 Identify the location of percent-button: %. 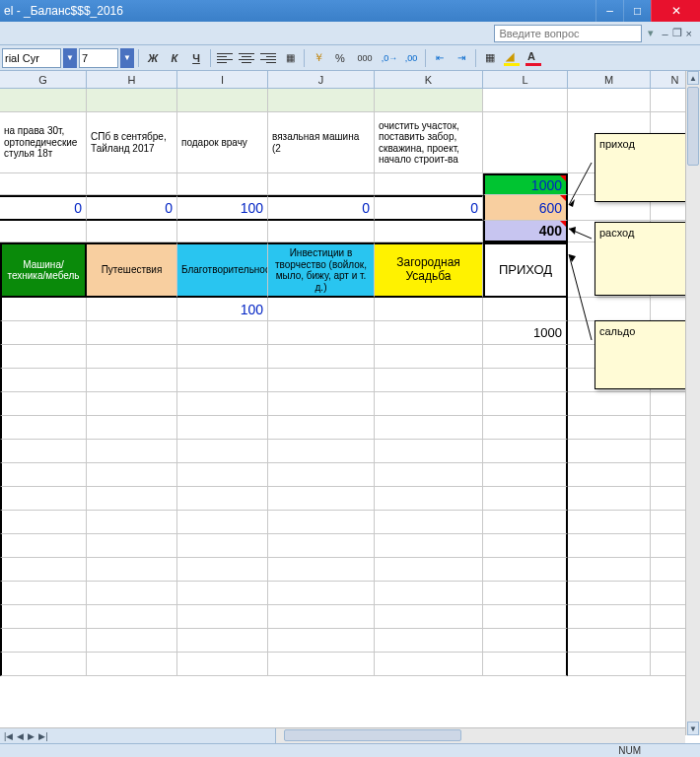
(340, 58).